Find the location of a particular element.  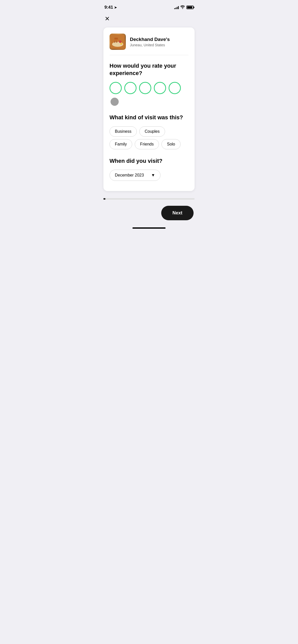

food-thumbnail is located at coordinates (118, 42).